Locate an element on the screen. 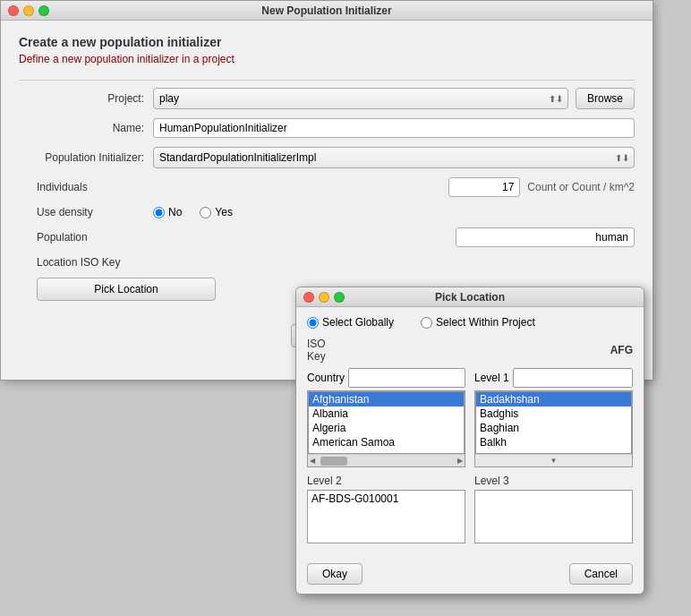 The height and width of the screenshot is (616, 691). country-list: Afghanistan Albania Algeria American Sam… is located at coordinates (387, 423).